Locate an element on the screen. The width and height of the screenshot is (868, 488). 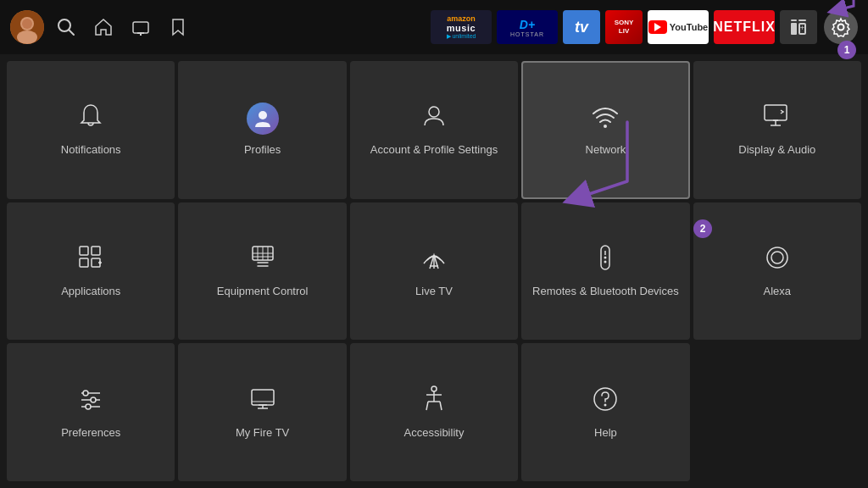
home-icon is located at coordinates (103, 27).